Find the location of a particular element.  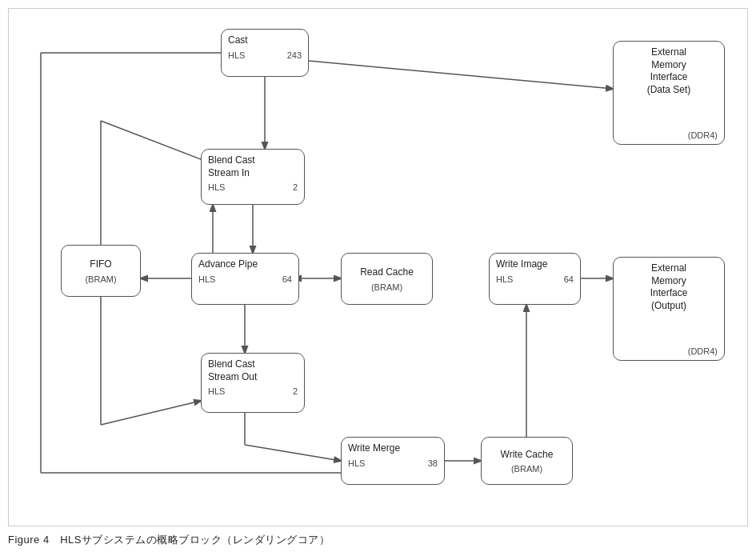

advance-pipe-title: Advance Pipe is located at coordinates (228, 265).